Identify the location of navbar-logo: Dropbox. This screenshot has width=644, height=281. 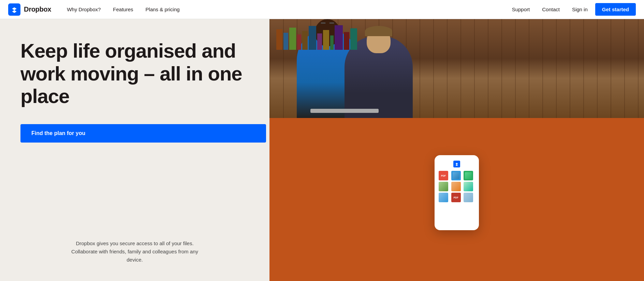
(30, 10).